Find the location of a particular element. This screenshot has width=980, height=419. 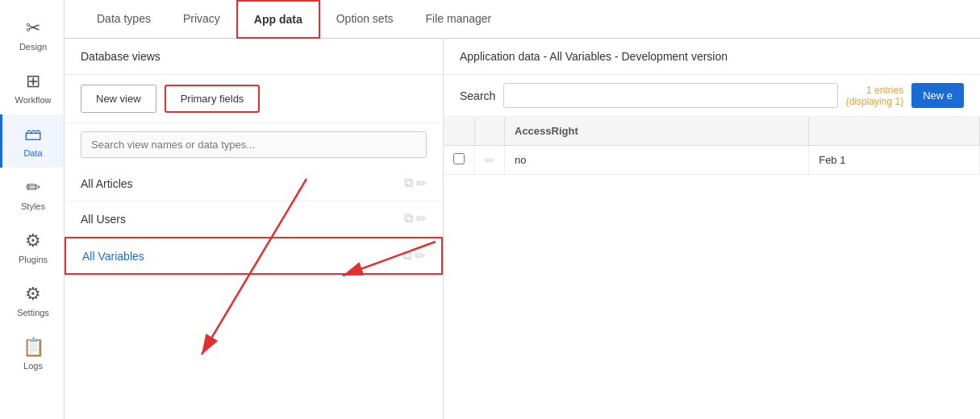

sidebar-item-settings: ⚙ Settings is located at coordinates (32, 301).